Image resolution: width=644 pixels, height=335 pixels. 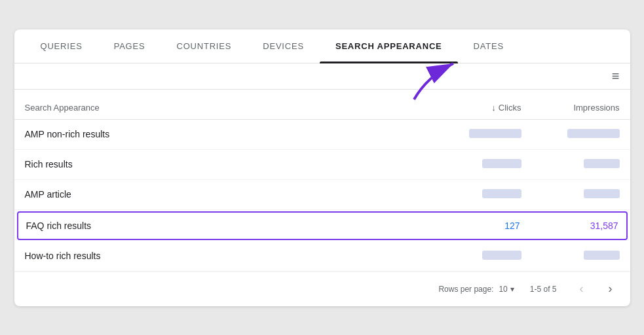 I want to click on sort-arrow-icon: ↓, so click(x=494, y=107).